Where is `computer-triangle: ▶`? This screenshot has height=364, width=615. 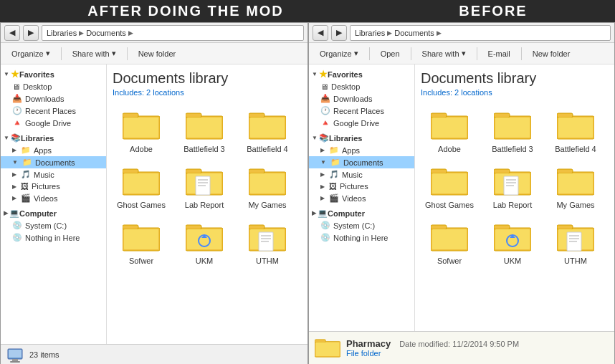
computer-triangle: ▶ is located at coordinates (6, 214).